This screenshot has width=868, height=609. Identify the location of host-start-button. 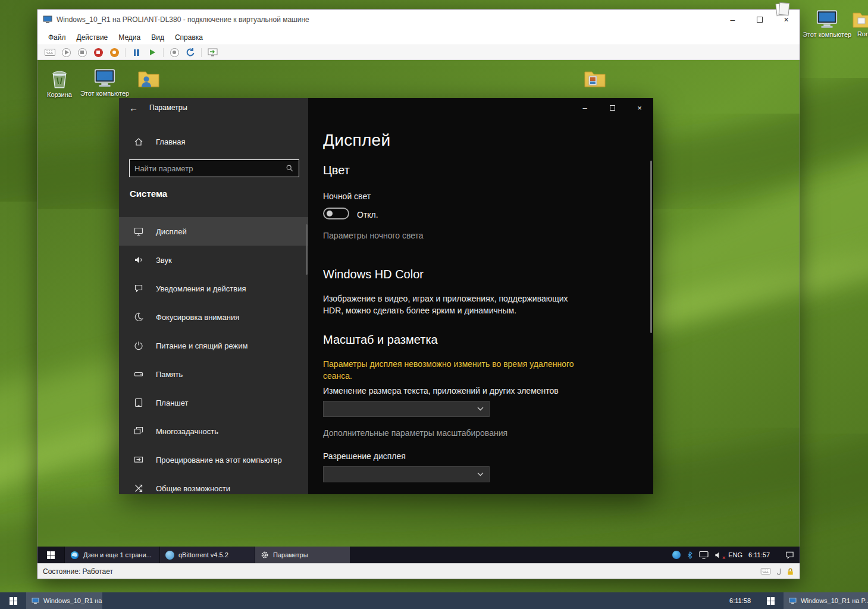
(13, 601).